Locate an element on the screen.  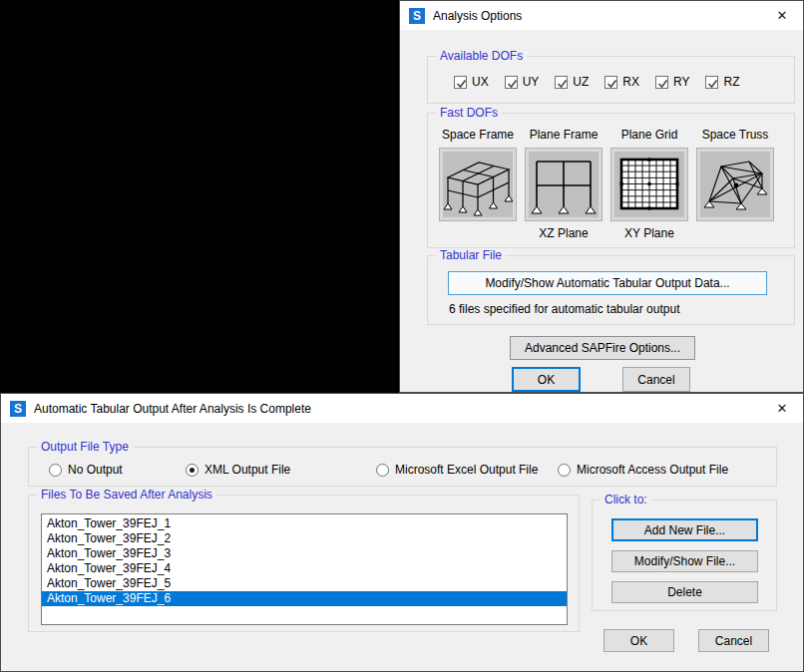
modify-show-tabular-output-button: Modify/Show Automatic Tabular Output Dat… is located at coordinates (607, 283).